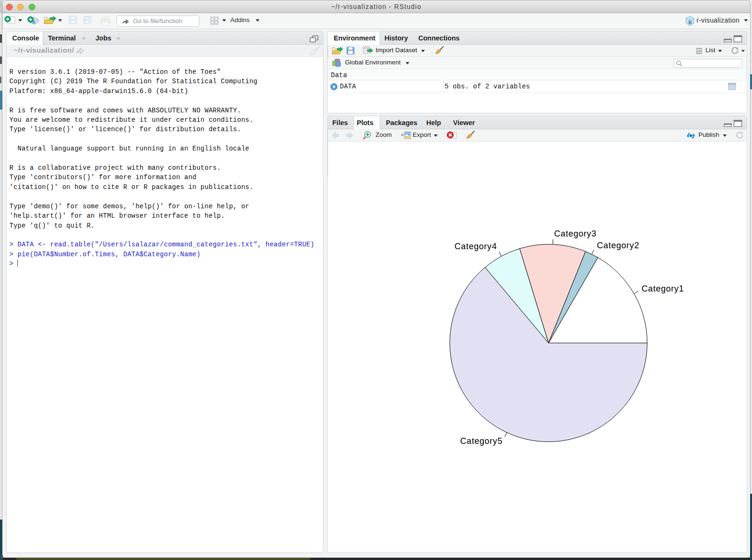  What do you see at coordinates (481, 441) in the screenshot?
I see `svg-text: Category5` at bounding box center [481, 441].